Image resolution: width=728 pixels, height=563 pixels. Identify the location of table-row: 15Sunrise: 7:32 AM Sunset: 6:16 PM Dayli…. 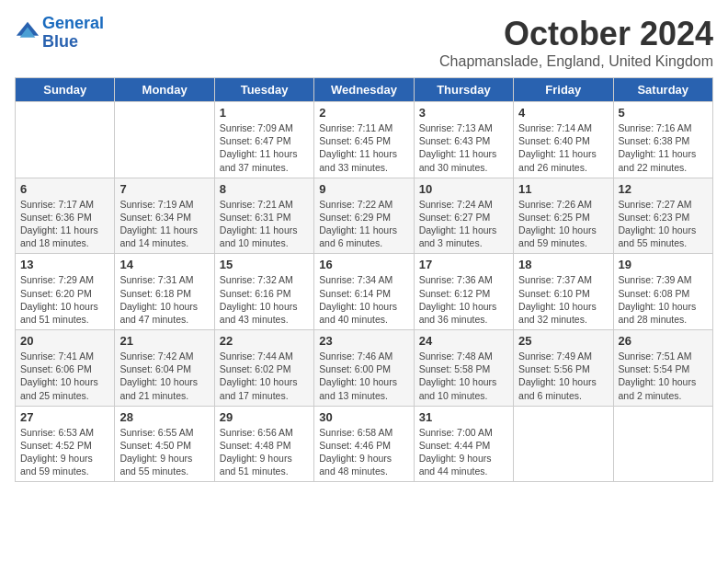
(264, 293).